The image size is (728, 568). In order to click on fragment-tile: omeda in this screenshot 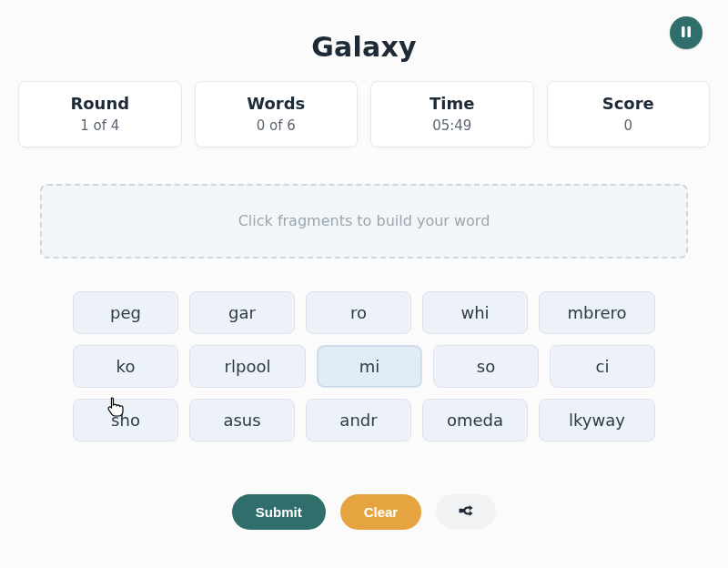, I will do `click(475, 421)`.